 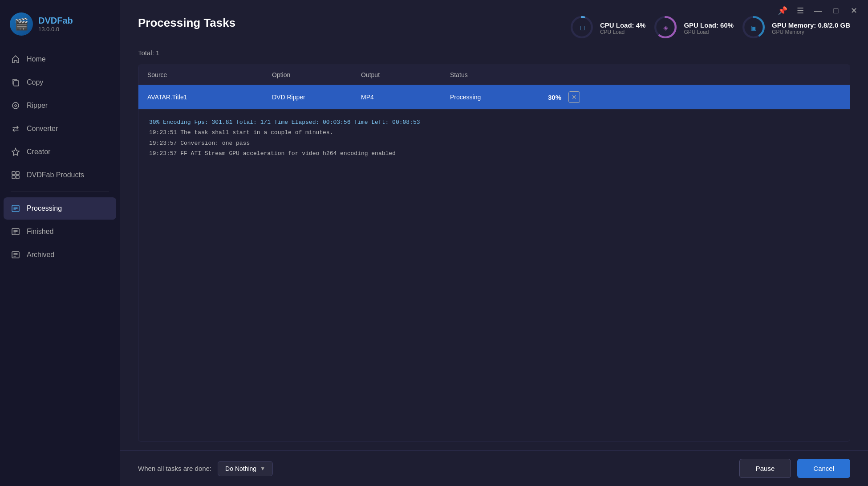 I want to click on sidebar-item-ripper-label: Ripper, so click(x=37, y=106).